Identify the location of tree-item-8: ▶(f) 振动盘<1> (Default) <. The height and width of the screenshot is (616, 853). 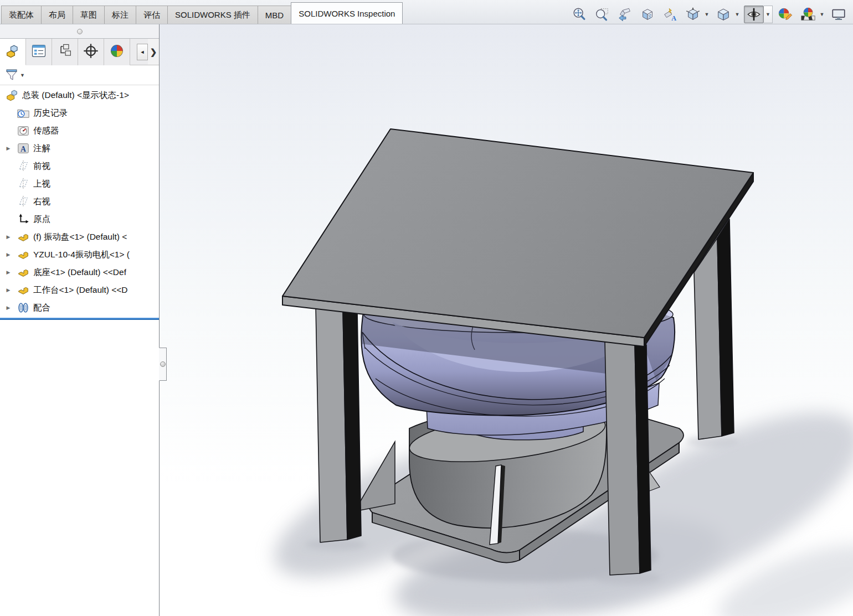
(80, 237).